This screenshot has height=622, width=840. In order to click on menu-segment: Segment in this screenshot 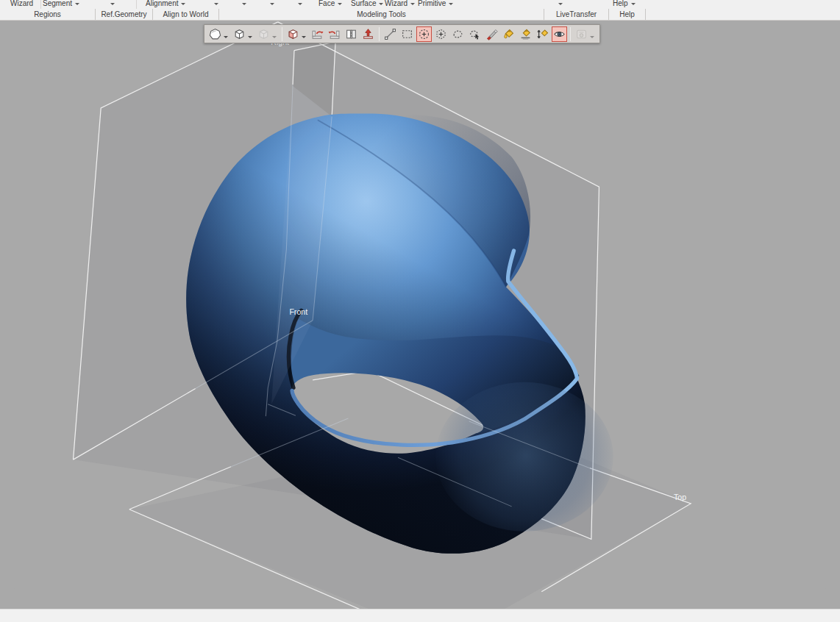, I will do `click(61, 4)`.